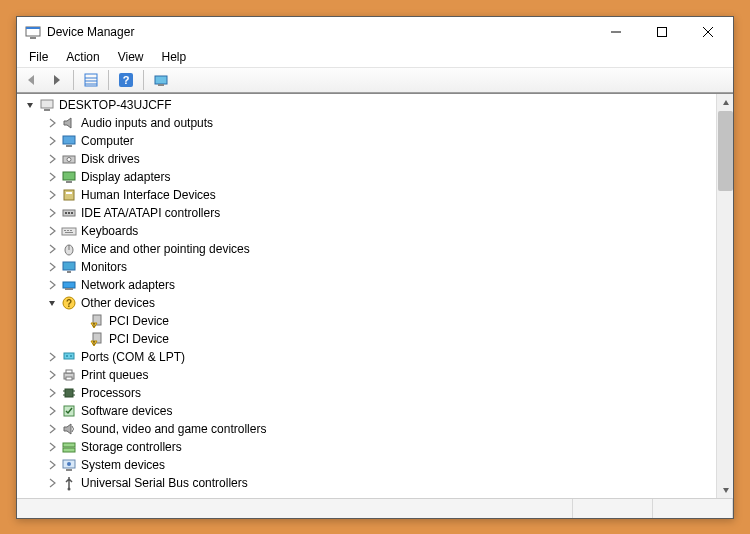 The width and height of the screenshot is (750, 534). Describe the element at coordinates (368, 177) in the screenshot. I see `tree-category: Display adapters` at that location.